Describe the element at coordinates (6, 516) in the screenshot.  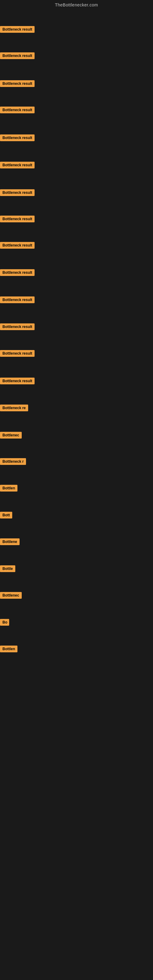
I see `bottleneck-item: Bott` at that location.